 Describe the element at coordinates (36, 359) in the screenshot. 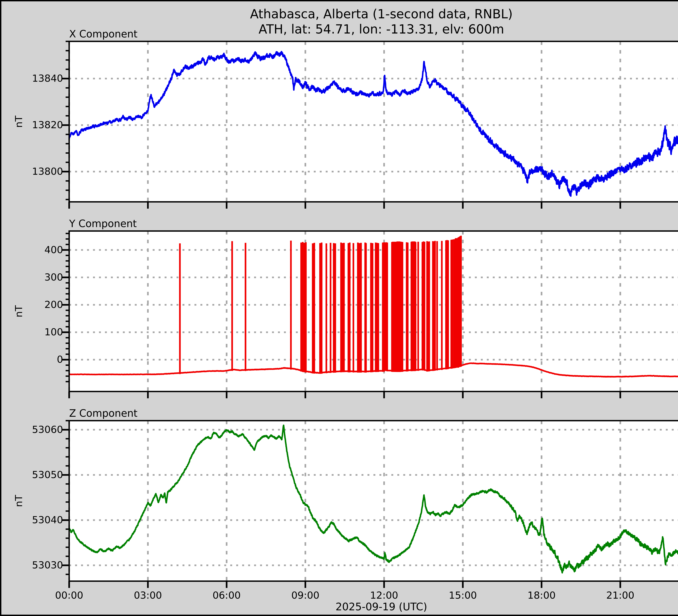

I see `y-tick-label: 0` at that location.